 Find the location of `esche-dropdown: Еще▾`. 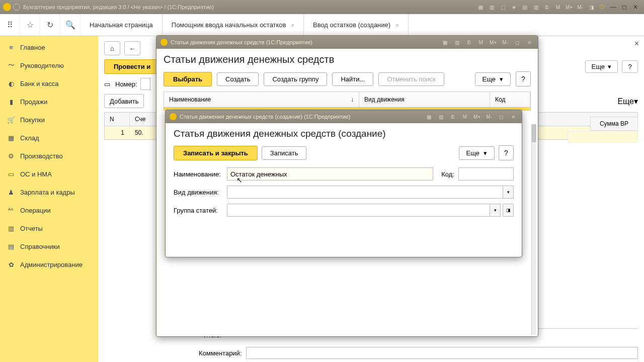

esche-dropdown: Еще▾ is located at coordinates (602, 66).